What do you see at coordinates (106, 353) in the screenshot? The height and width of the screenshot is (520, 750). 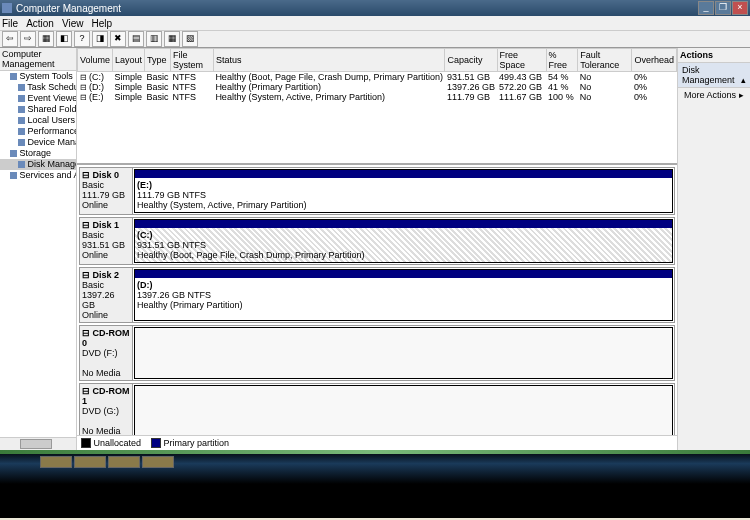 I see `disk-header: ⊟ CD-ROM 0DVD (F:)No Media` at bounding box center [106, 353].